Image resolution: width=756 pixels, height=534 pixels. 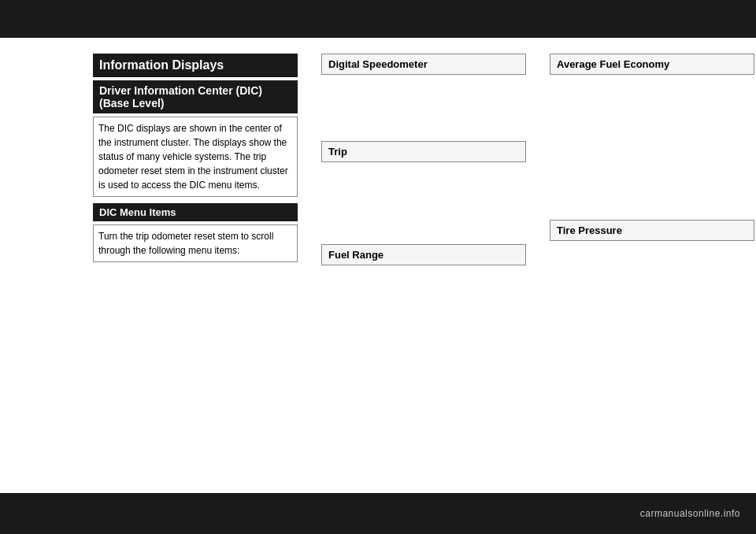 I want to click on avg-fuel-economy-label: Average Fuel Economy, so click(x=652, y=65).